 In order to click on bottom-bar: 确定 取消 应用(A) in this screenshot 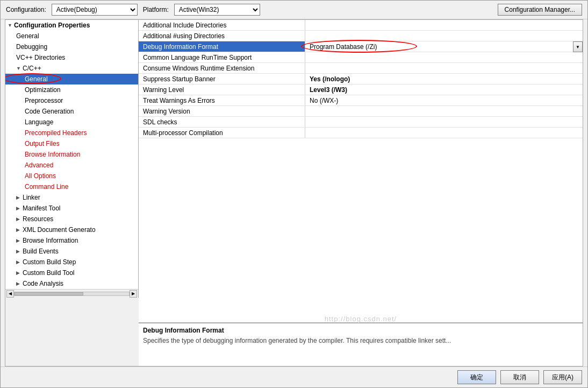, I will do `click(294, 377)`.